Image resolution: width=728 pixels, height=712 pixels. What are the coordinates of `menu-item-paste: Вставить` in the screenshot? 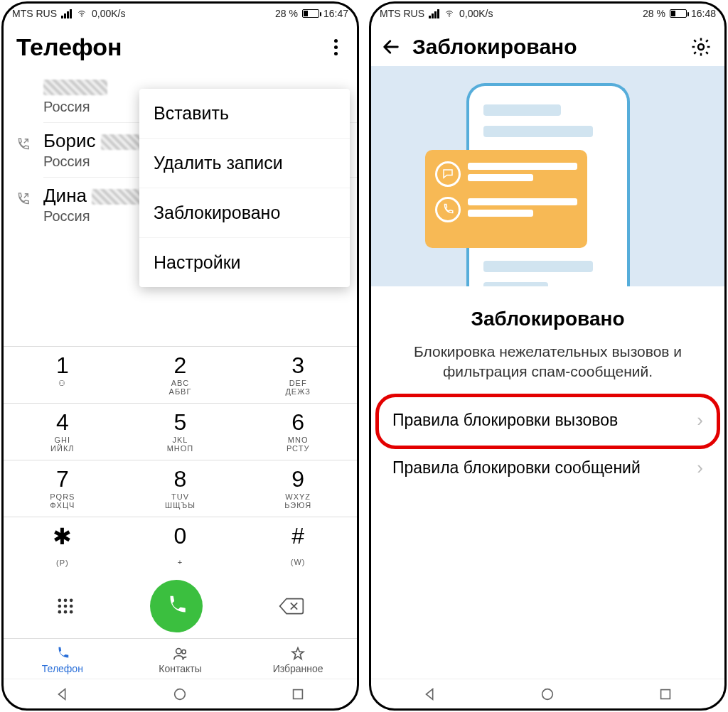 It's located at (245, 114).